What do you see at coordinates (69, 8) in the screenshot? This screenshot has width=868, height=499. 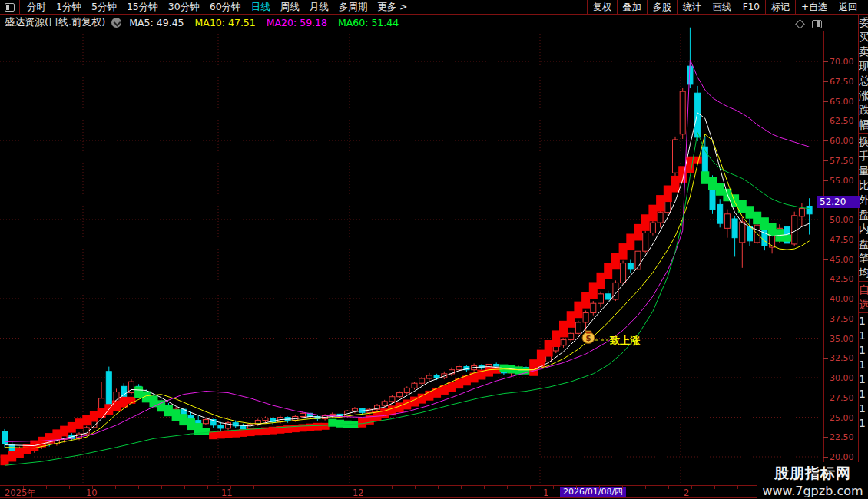 I see `period-tab-1: 1分钟` at bounding box center [69, 8].